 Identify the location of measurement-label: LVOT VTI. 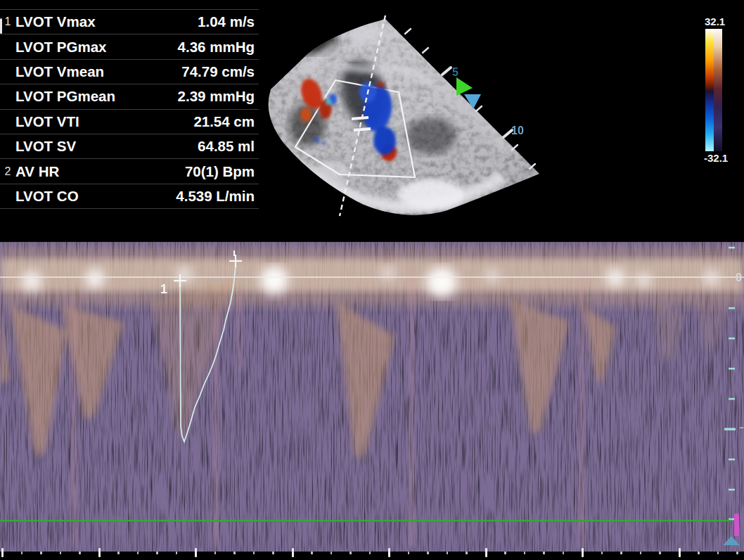
(48, 122).